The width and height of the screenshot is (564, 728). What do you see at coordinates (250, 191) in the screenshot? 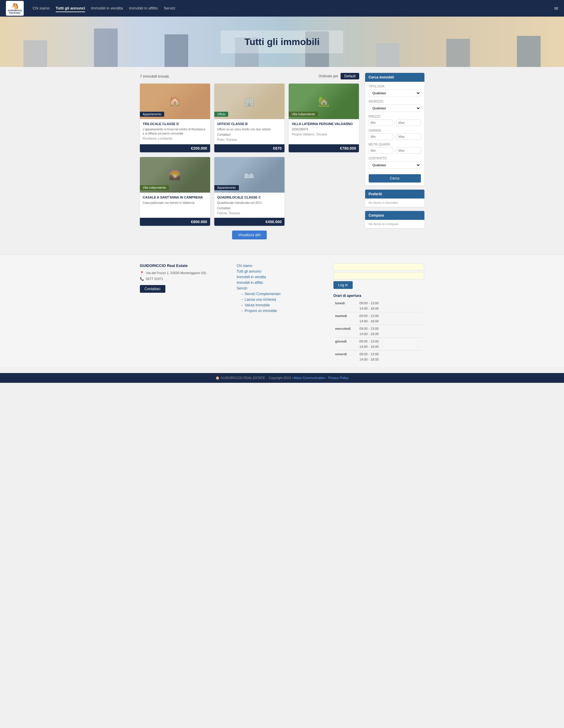
I see `property-grid-bottom: 🌄 Villa indipendente CASALE A SANT'ANNA …` at bounding box center [250, 191].